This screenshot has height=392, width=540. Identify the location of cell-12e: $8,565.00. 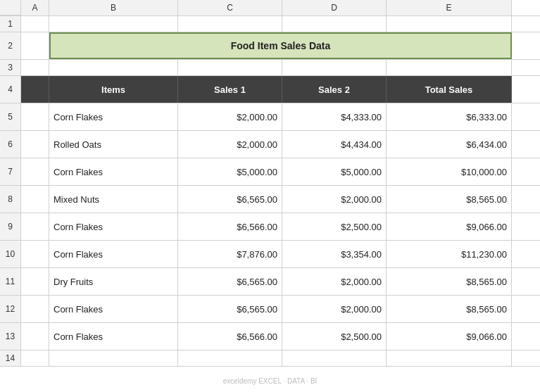
(449, 309).